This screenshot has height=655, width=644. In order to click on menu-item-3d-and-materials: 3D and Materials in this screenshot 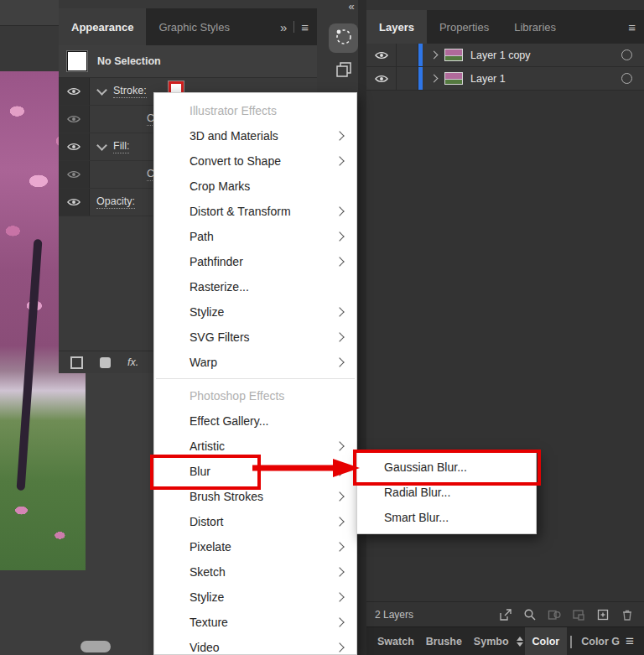, I will do `click(255, 136)`.